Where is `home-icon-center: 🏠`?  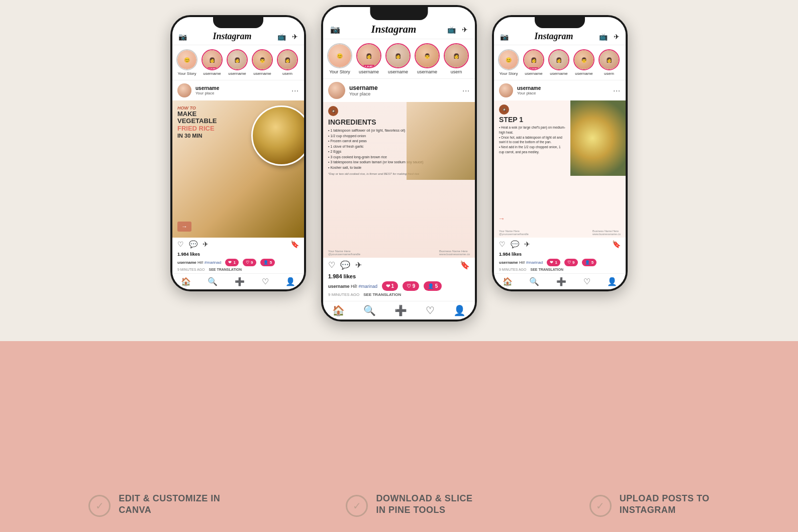 home-icon-center: 🏠 is located at coordinates (339, 310).